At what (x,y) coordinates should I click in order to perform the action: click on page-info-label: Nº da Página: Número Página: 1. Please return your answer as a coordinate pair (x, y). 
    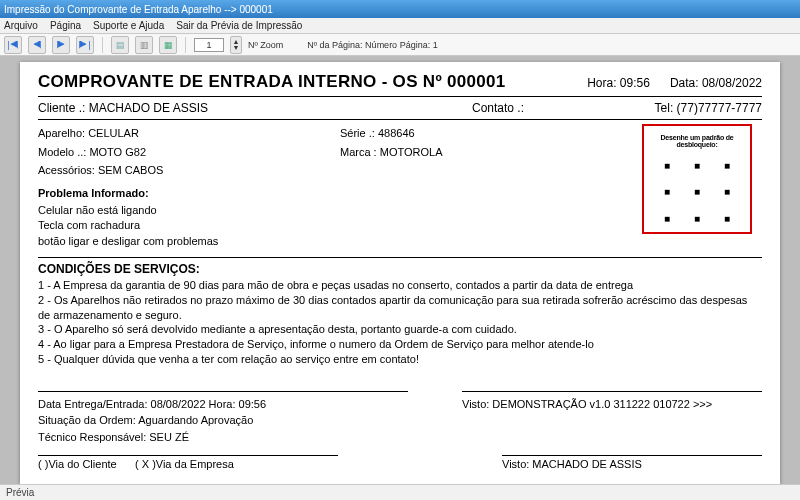
    Looking at the image, I should click on (372, 45).